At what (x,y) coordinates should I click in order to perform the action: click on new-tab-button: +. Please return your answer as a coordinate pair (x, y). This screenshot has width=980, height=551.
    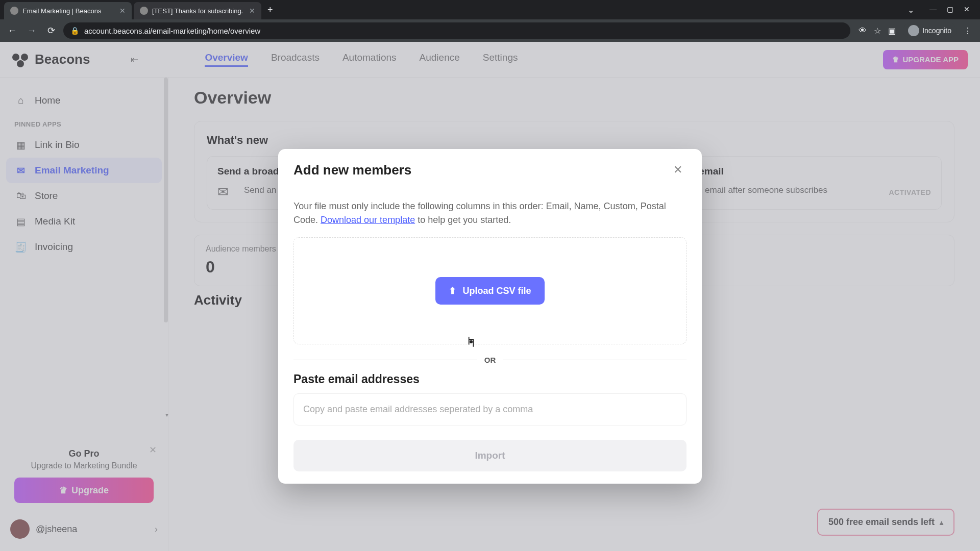
    Looking at the image, I should click on (271, 10).